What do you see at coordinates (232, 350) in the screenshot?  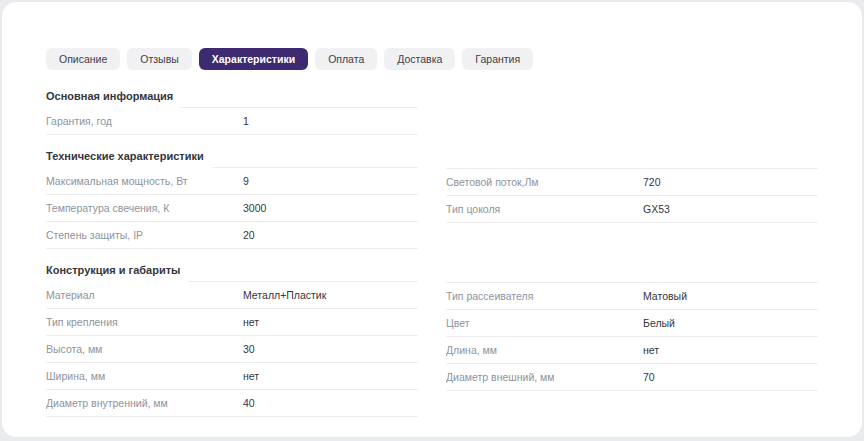 I see `spec-row: Высота, мм30` at bounding box center [232, 350].